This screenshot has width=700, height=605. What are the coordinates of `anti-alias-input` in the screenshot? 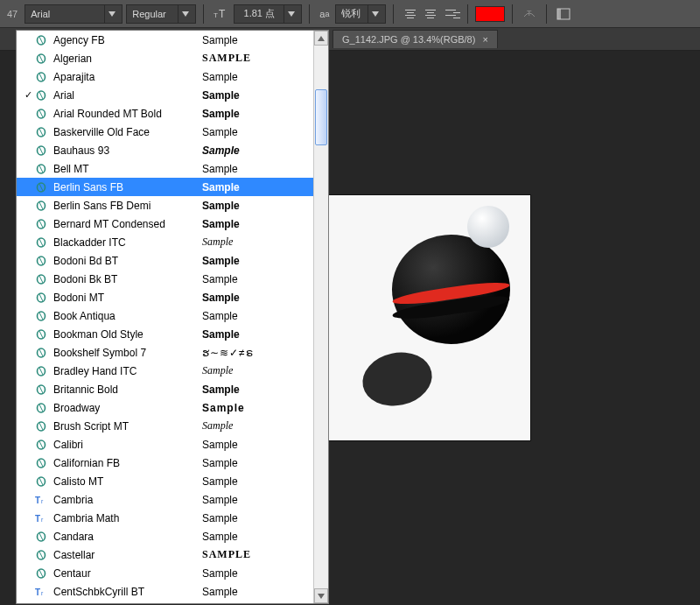 It's located at (352, 14).